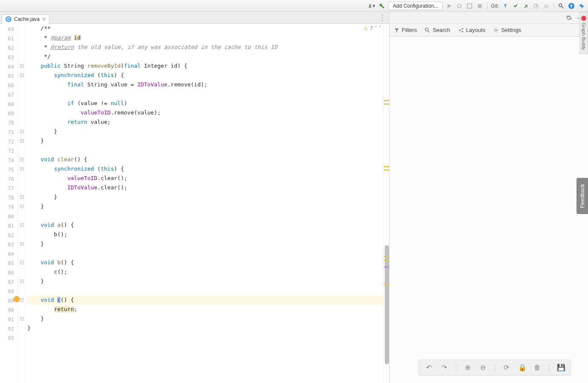 This screenshot has width=588, height=383. Describe the element at coordinates (437, 30) in the screenshot. I see `search-button: Search` at that location.